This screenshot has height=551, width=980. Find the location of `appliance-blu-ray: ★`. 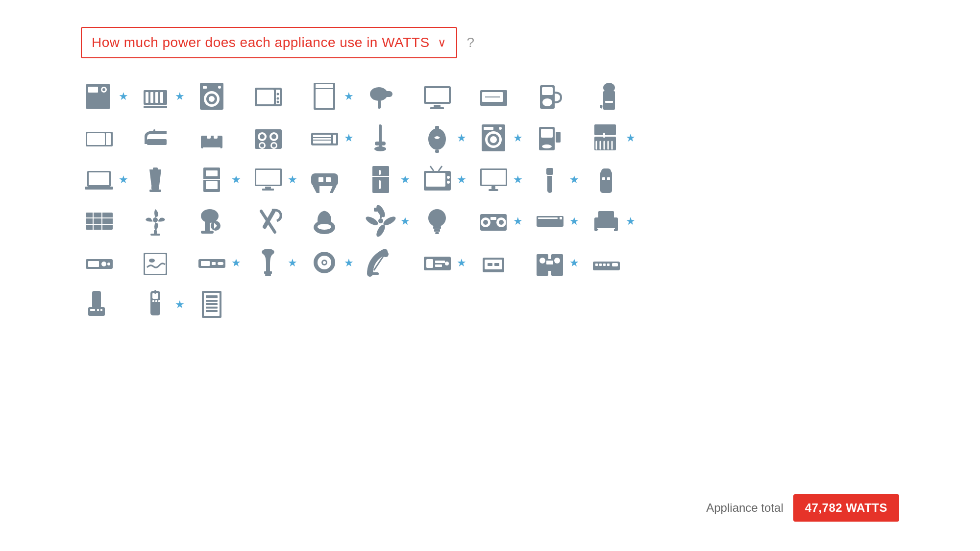

appliance-blu-ray: ★ is located at coordinates (331, 263).